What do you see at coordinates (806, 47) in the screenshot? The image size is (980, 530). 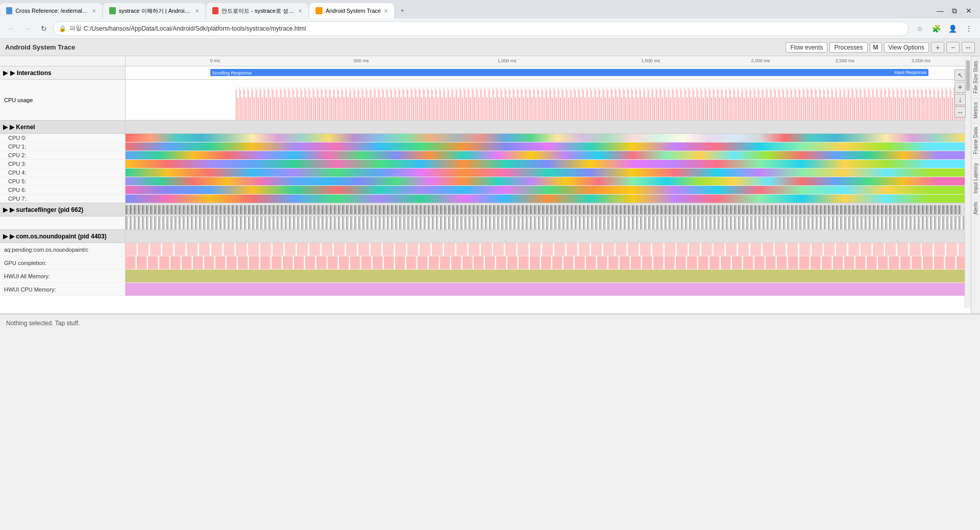 I see `flow-events-button: Flow events` at bounding box center [806, 47].